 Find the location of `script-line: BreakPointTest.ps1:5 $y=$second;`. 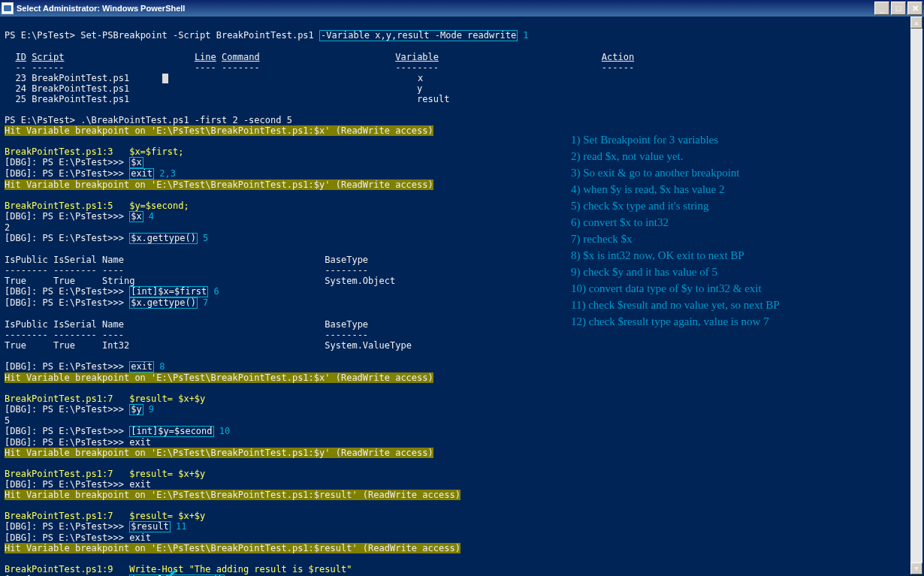

script-line: BreakPointTest.ps1:5 $y=$second; is located at coordinates (97, 206).